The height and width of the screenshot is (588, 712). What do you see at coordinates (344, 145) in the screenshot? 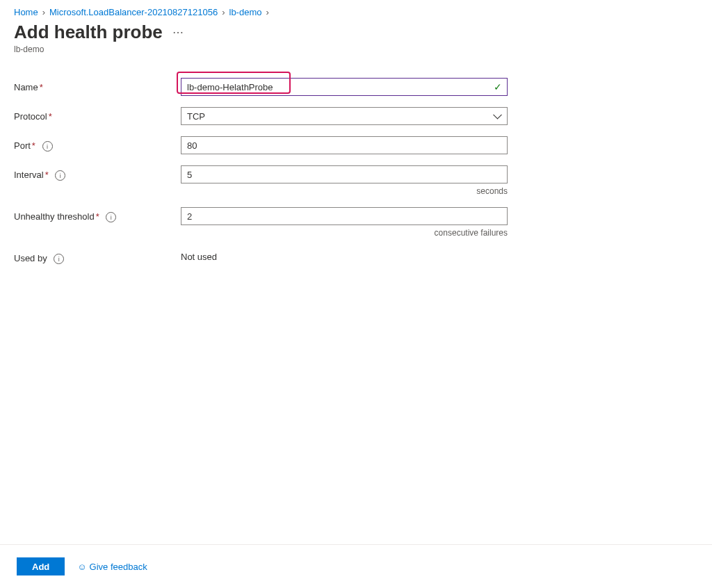
I see `port-input` at bounding box center [344, 145].